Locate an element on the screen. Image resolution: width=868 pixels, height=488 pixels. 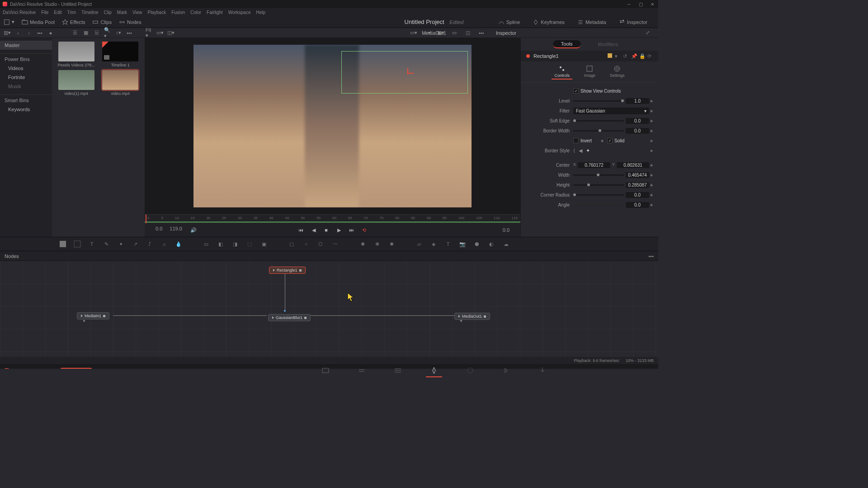
fit-dropdown: Fit ▾ is located at coordinates (149, 33).